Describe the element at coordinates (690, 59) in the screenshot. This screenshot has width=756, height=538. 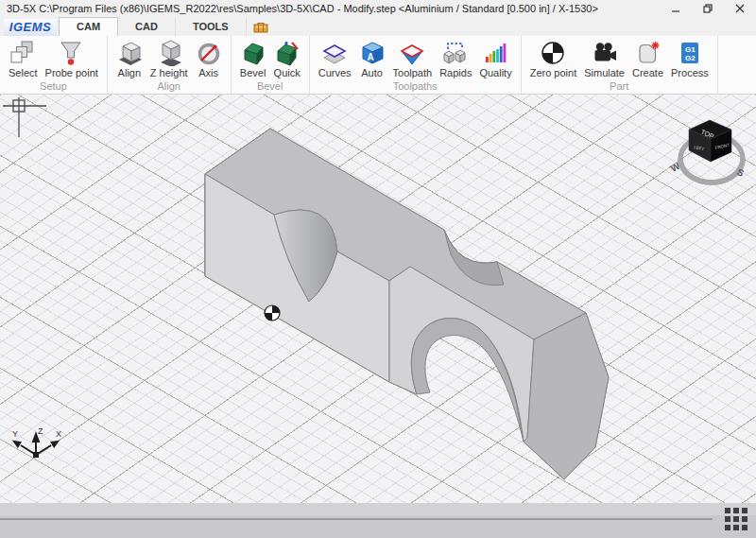
I see `process-button: G1 G2 Process` at that location.